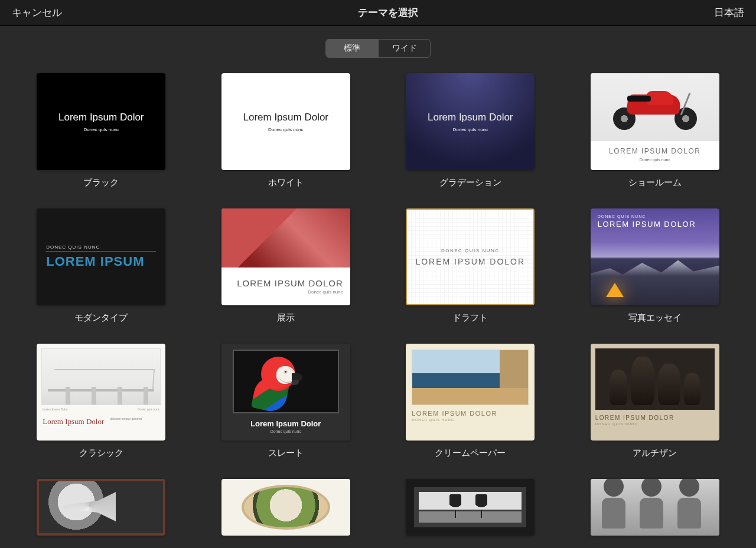 The height and width of the screenshot is (548, 756). What do you see at coordinates (286, 238) in the screenshot?
I see `abstract-art-icon` at bounding box center [286, 238].